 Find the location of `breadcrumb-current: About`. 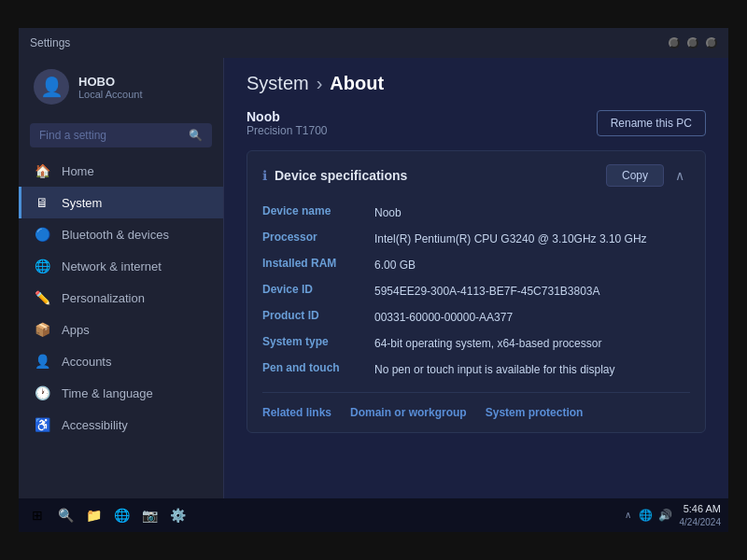

breadcrumb-current: About is located at coordinates (357, 84).